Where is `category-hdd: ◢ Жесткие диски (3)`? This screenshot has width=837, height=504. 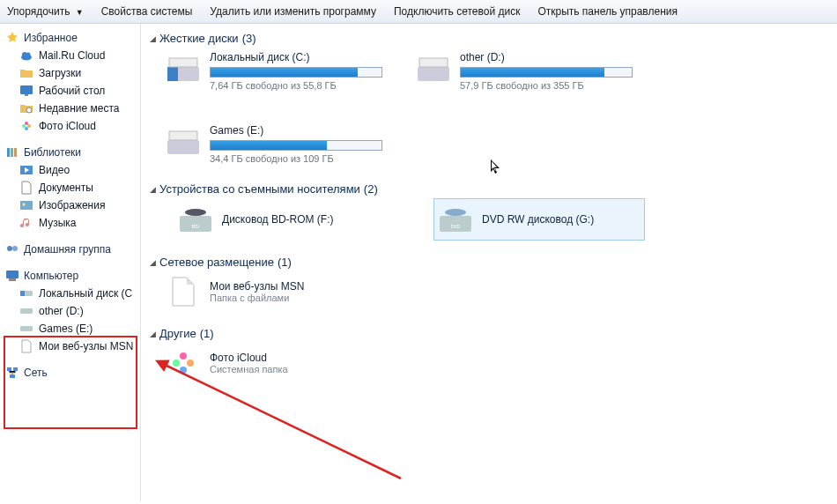
category-hdd: ◢ Жесткие диски (3) is located at coordinates (489, 39).